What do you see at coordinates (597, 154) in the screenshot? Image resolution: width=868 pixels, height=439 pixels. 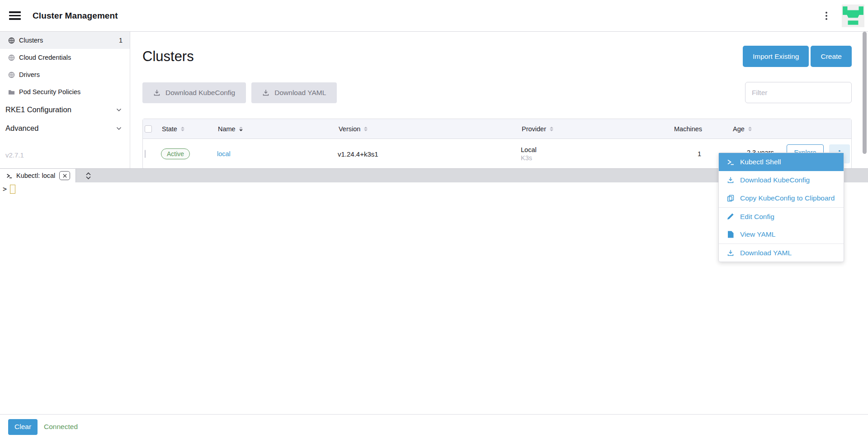 I see `cluster-provider: Local K3s` at bounding box center [597, 154].